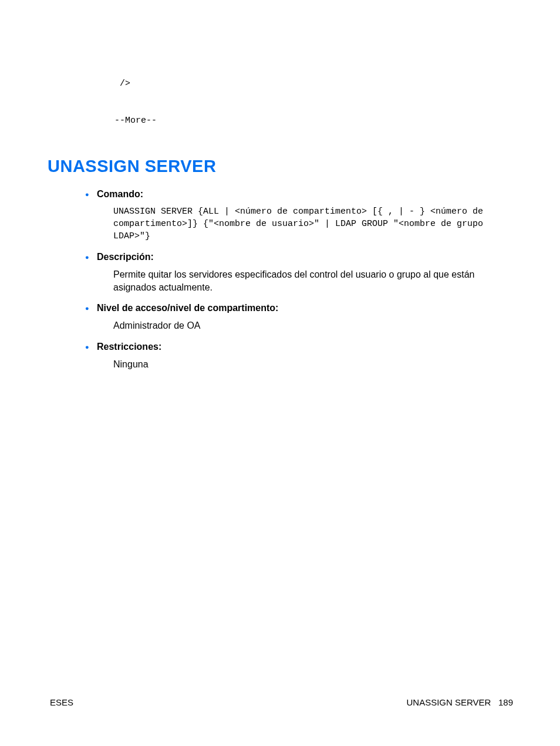  I want to click on section-heading: UNASSIGN SERVER, so click(281, 167).